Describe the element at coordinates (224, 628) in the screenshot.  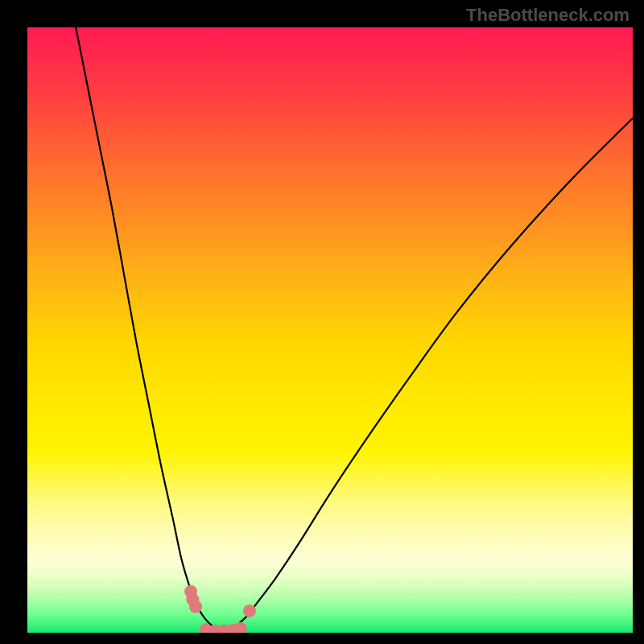
I see `marker-group-flat` at that location.